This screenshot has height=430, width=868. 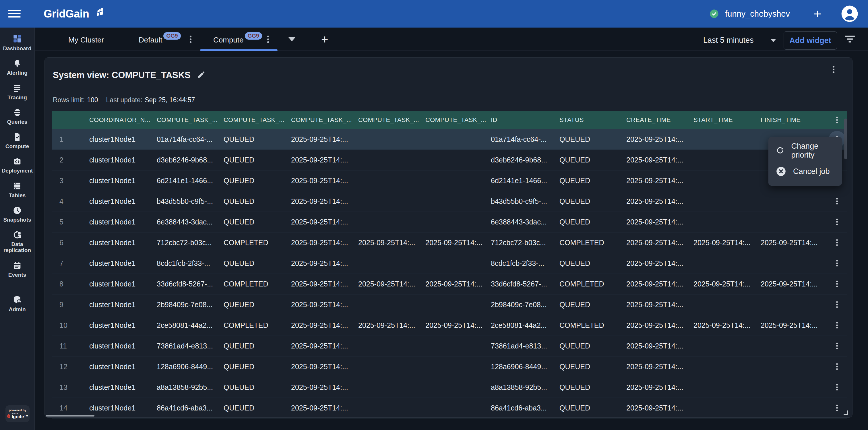 I want to click on row-number: 10, so click(x=71, y=326).